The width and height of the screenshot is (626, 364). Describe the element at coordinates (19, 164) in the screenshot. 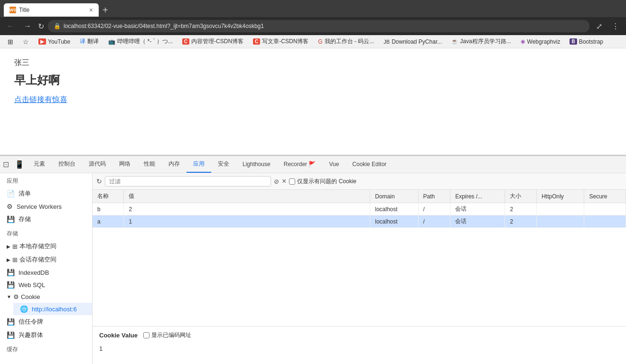

I see `devtools-device-button: 📱` at that location.